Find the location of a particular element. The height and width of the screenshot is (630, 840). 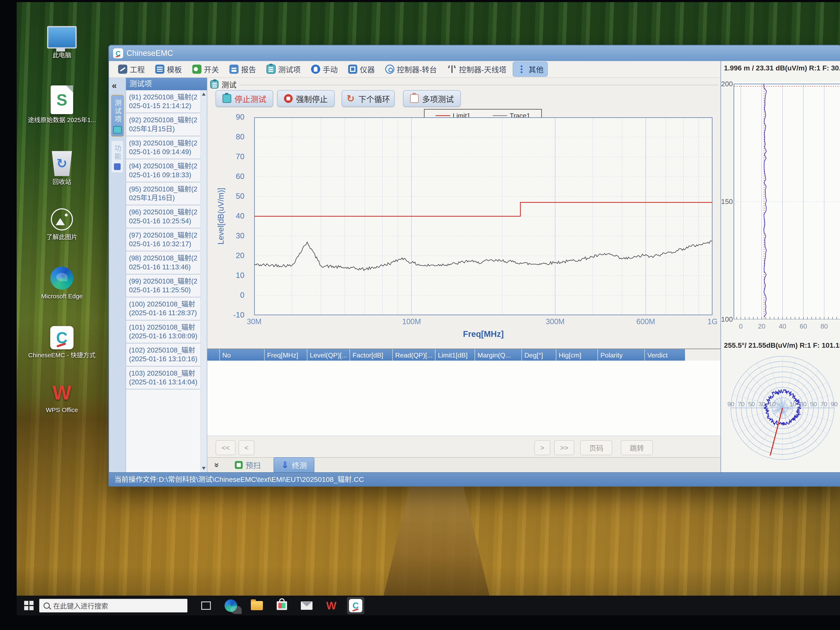

menu-item-project: 工程 is located at coordinates (131, 69).